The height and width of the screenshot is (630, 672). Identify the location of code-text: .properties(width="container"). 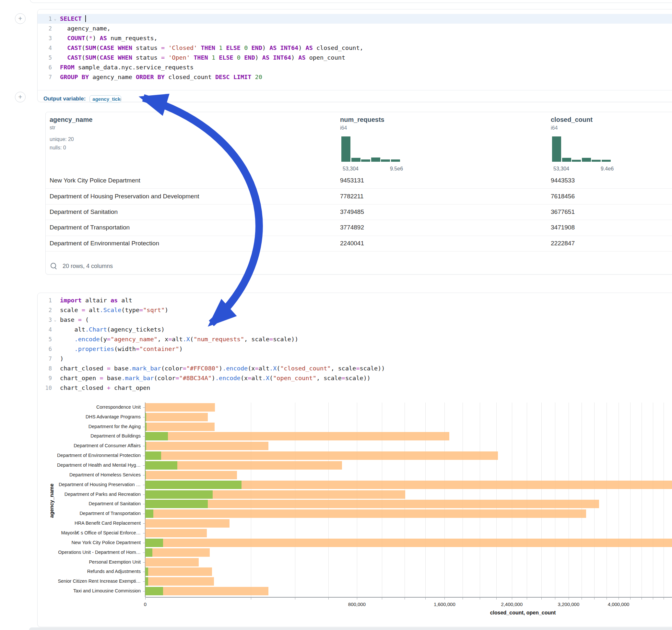
(121, 349).